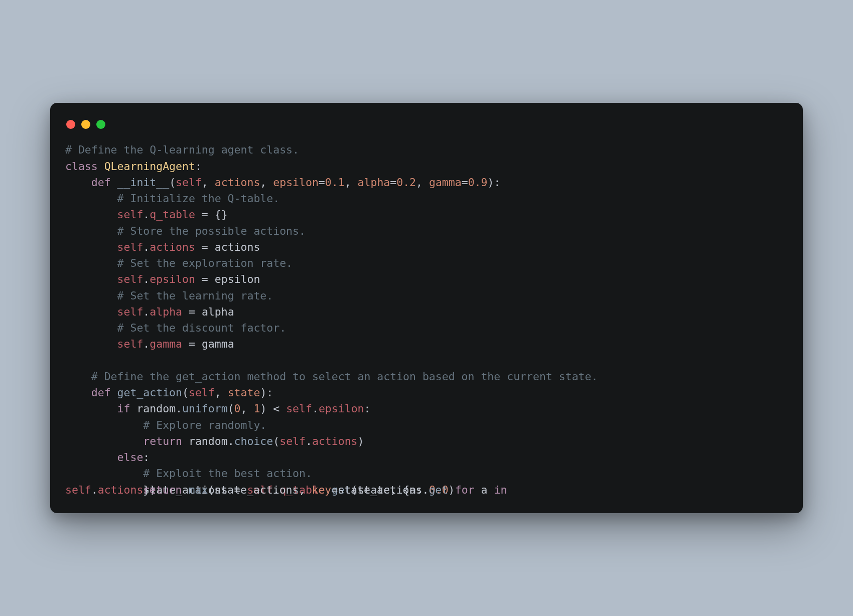 The width and height of the screenshot is (853, 616). What do you see at coordinates (130, 457) in the screenshot?
I see `code-token: else` at bounding box center [130, 457].